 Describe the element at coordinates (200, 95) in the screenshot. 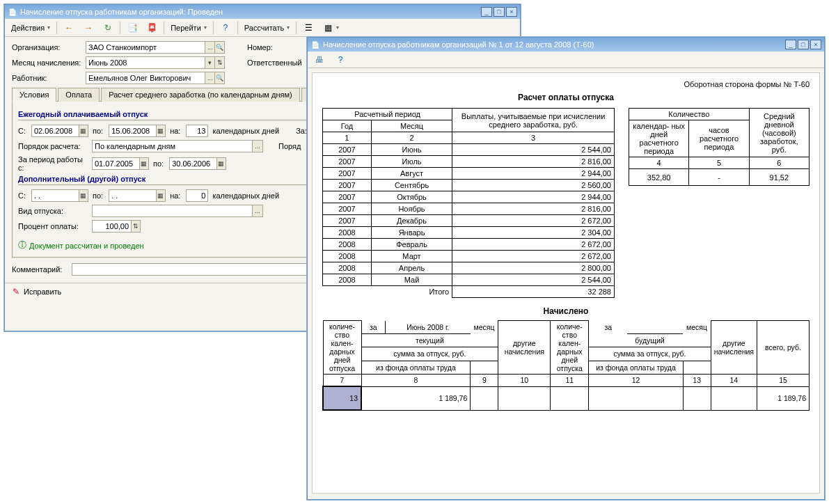

I see `tab-average: Расчет среднего заработка (по календарны…` at that location.